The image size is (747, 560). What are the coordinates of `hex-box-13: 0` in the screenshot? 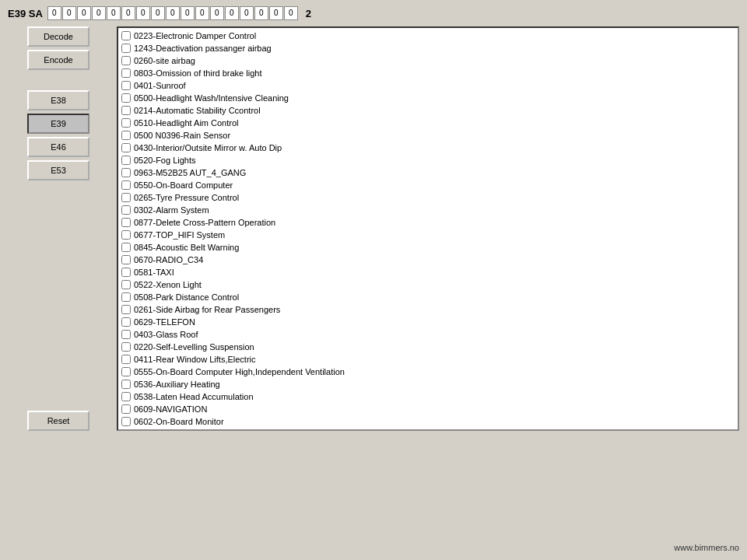 It's located at (247, 13).